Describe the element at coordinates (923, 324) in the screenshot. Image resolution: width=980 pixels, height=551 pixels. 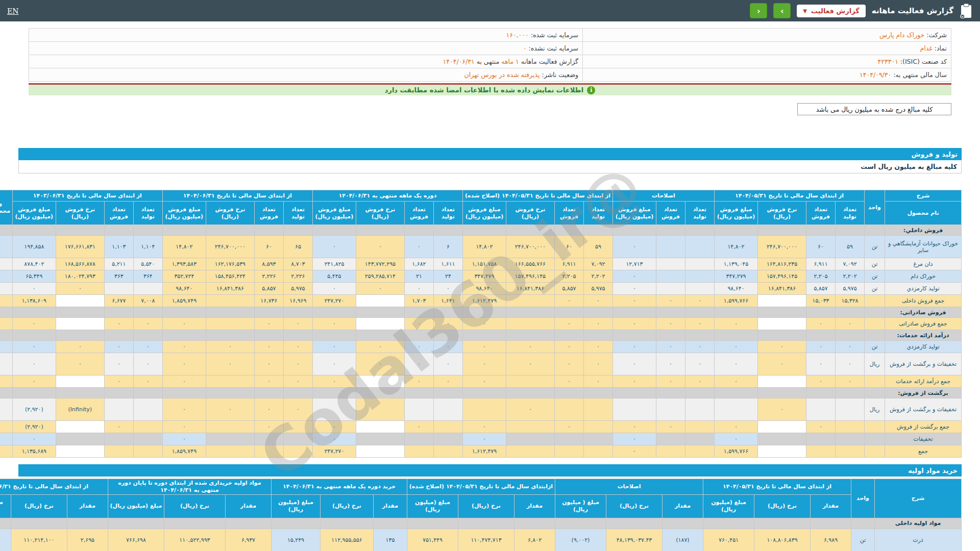
I see `table-cell: جمع فروش صادراتی` at that location.